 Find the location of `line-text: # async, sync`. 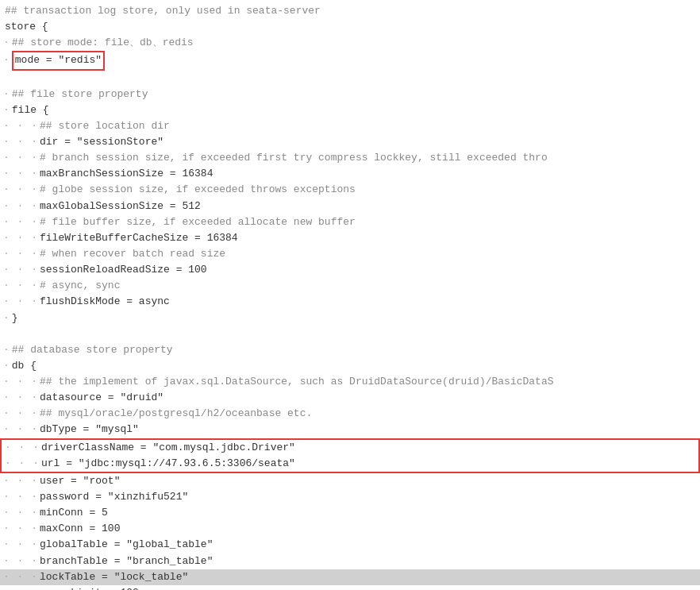

line-text: # async, sync is located at coordinates (79, 286).